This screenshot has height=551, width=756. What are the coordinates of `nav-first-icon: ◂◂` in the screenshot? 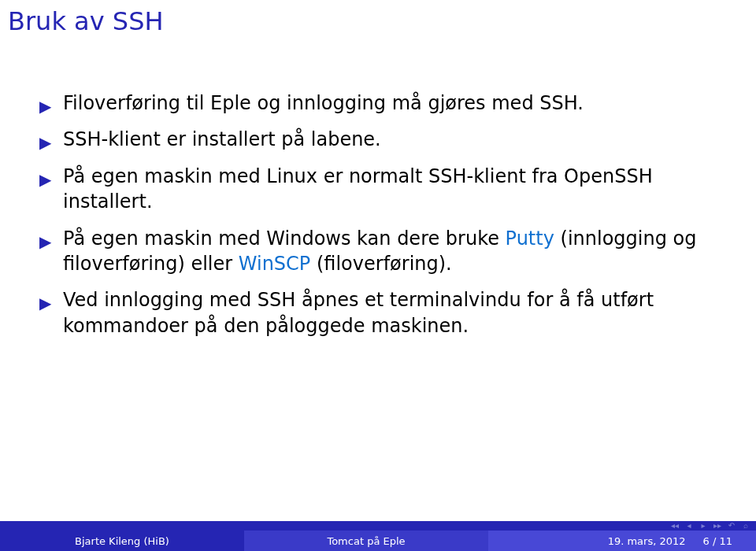 It's located at (675, 526).